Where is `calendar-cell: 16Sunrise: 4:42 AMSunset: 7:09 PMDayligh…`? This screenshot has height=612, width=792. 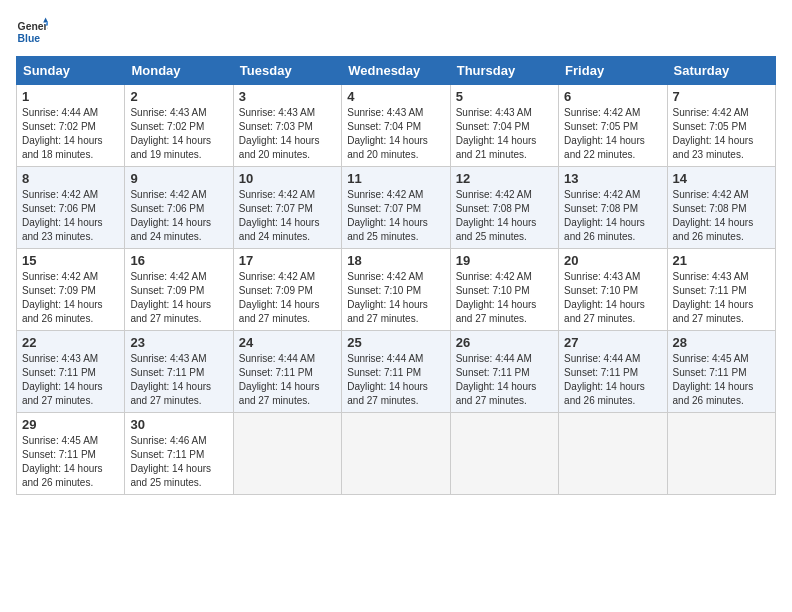 calendar-cell: 16Sunrise: 4:42 AMSunset: 7:09 PMDayligh… is located at coordinates (179, 290).